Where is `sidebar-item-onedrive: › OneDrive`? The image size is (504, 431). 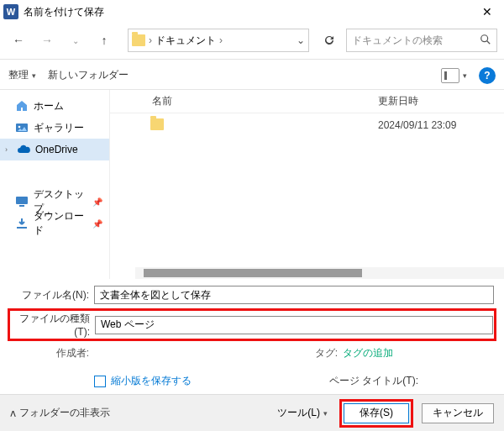
sidebar-item-onedrive: › OneDrive is located at coordinates (55, 150).